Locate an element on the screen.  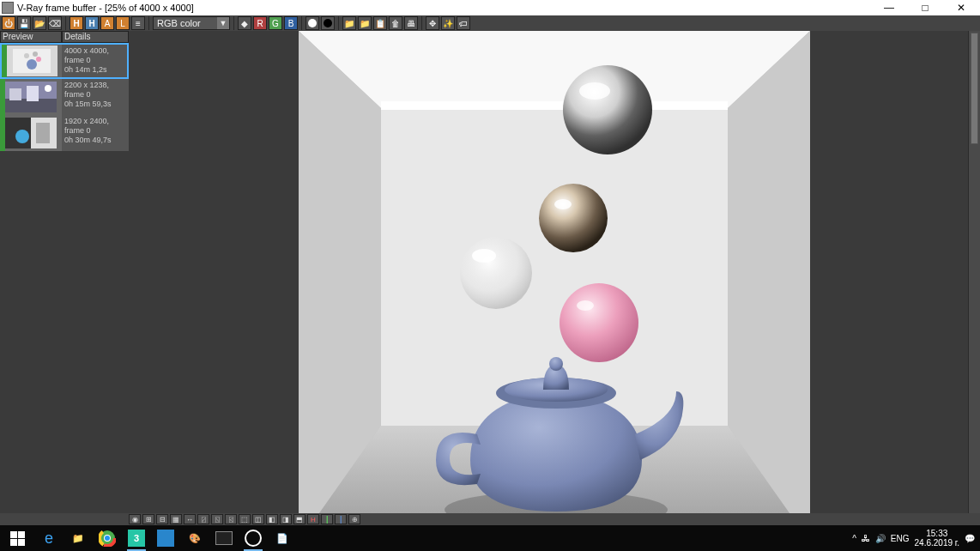
taskbar-cmd is located at coordinates (224, 538).